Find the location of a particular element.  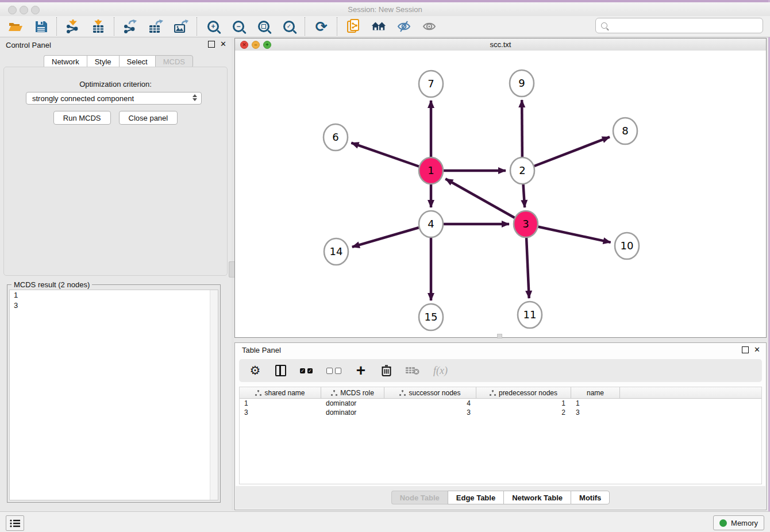

zoom-out-icon: − is located at coordinates (238, 26).